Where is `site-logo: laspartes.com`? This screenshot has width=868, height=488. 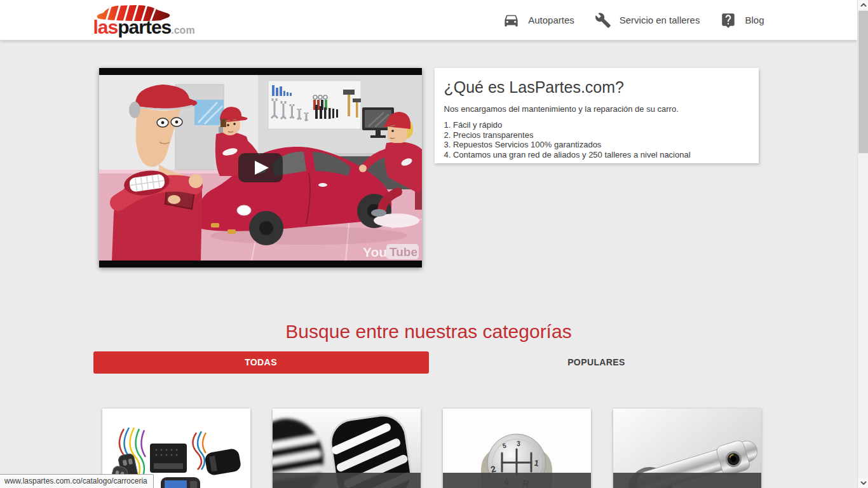
site-logo: laspartes.com is located at coordinates (149, 20).